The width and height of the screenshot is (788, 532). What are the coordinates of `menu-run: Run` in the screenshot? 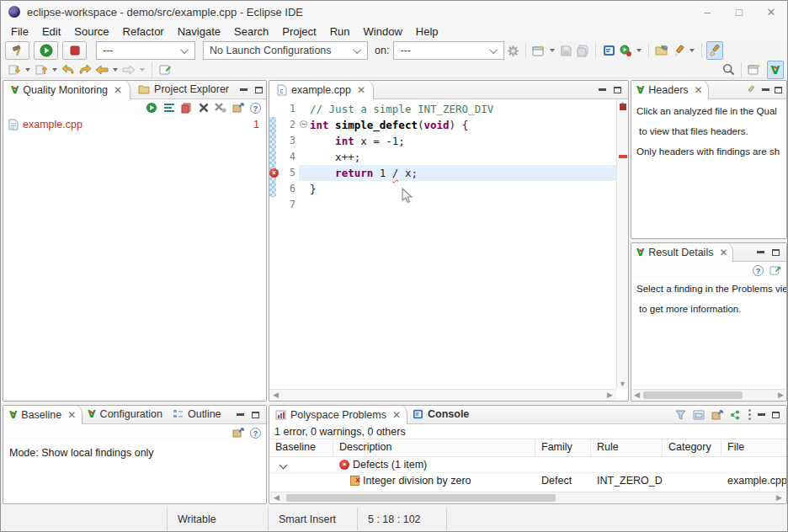 It's located at (340, 32).